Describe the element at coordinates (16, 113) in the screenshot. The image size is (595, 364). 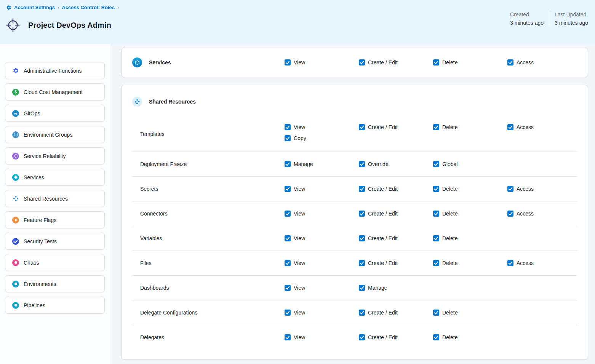
I see `gitops-icon` at that location.